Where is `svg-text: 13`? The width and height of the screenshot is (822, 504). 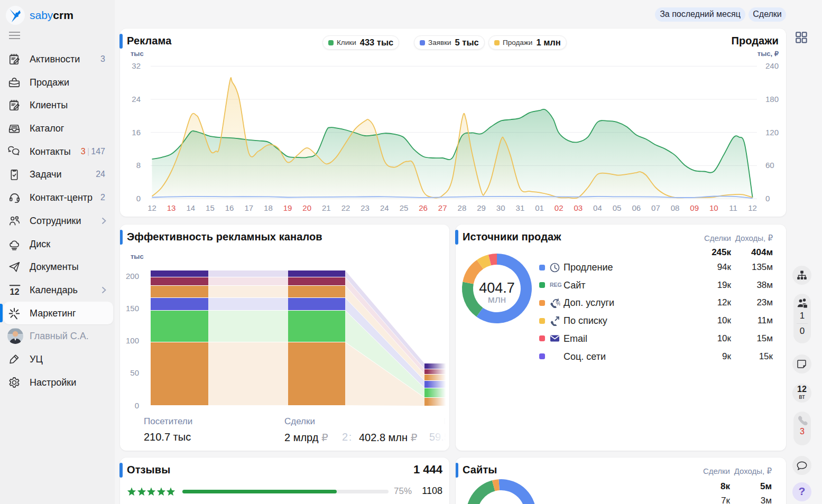
svg-text: 13 is located at coordinates (171, 208).